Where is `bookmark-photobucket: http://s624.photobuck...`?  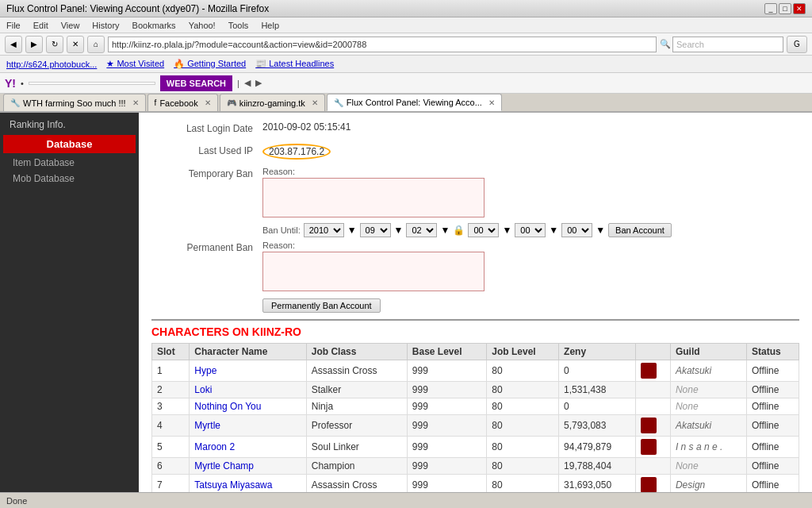
bookmark-photobucket: http://s624.photobuck... is located at coordinates (52, 64).